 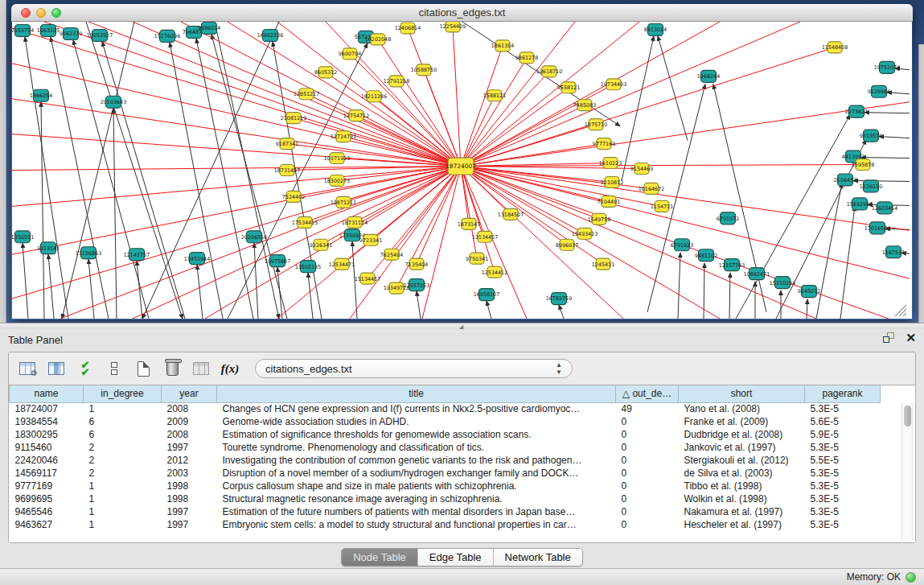 I want to click on graph-node: 10371923, so click(x=337, y=159).